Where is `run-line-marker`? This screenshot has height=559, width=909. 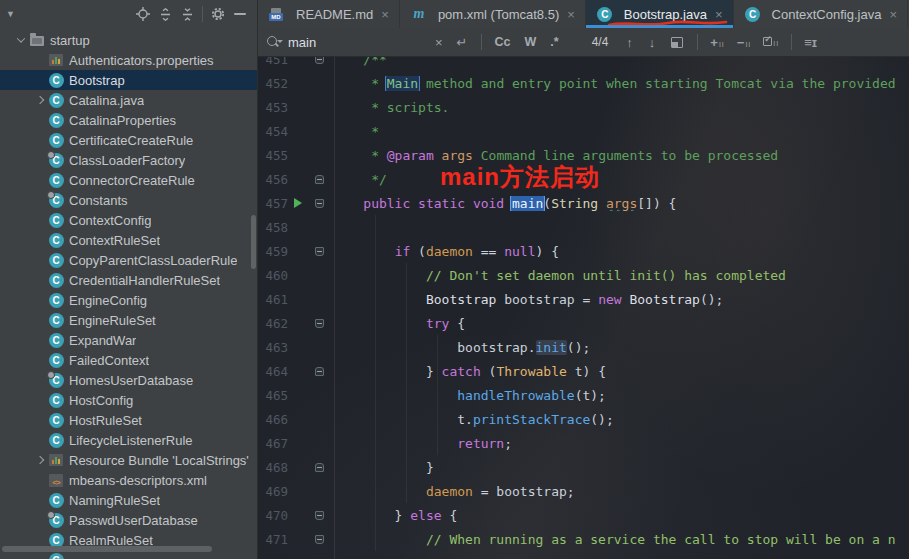
run-line-marker is located at coordinates (298, 203).